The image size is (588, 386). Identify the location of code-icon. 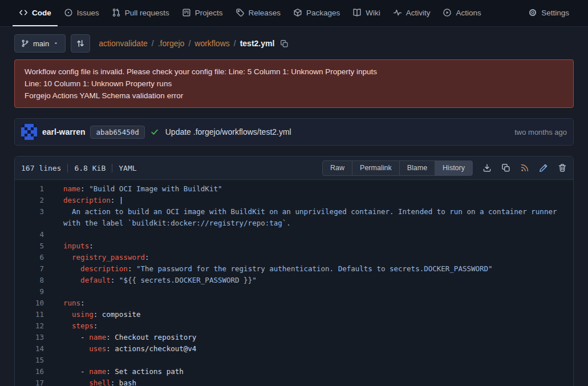
(23, 13).